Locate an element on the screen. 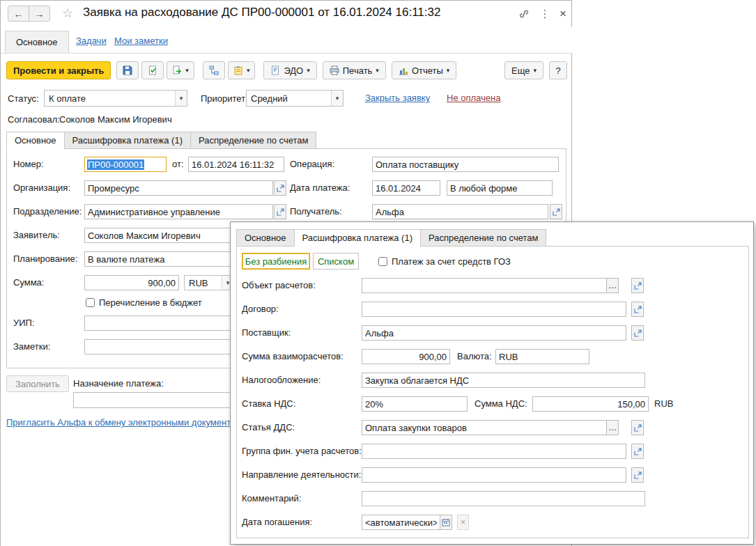 The image size is (756, 546). detail-tab-main: Основное is located at coordinates (265, 238).